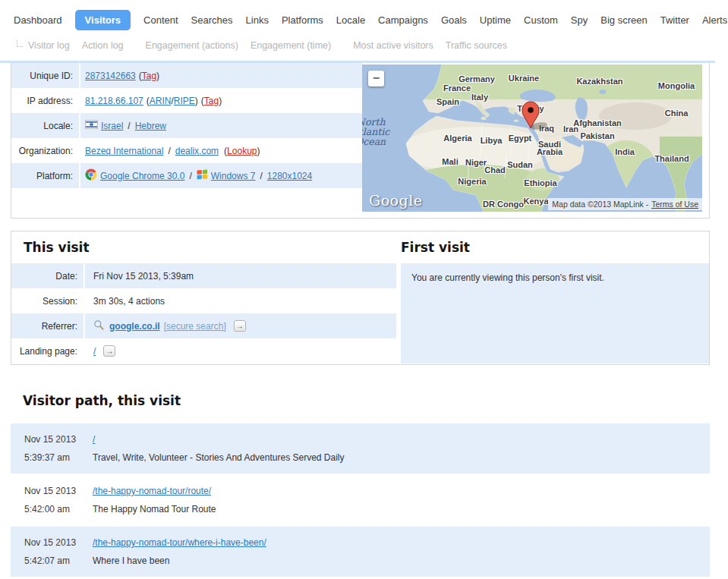 This screenshot has width=728, height=579. What do you see at coordinates (273, 46) in the screenshot?
I see `sub-nav: Visitor logAction logEngagement (actions…` at bounding box center [273, 46].